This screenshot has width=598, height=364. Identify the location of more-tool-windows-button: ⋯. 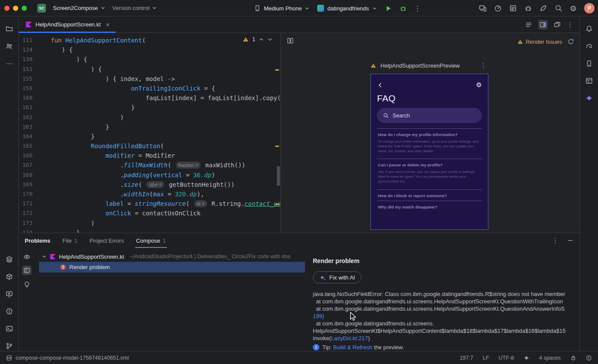
(9, 63).